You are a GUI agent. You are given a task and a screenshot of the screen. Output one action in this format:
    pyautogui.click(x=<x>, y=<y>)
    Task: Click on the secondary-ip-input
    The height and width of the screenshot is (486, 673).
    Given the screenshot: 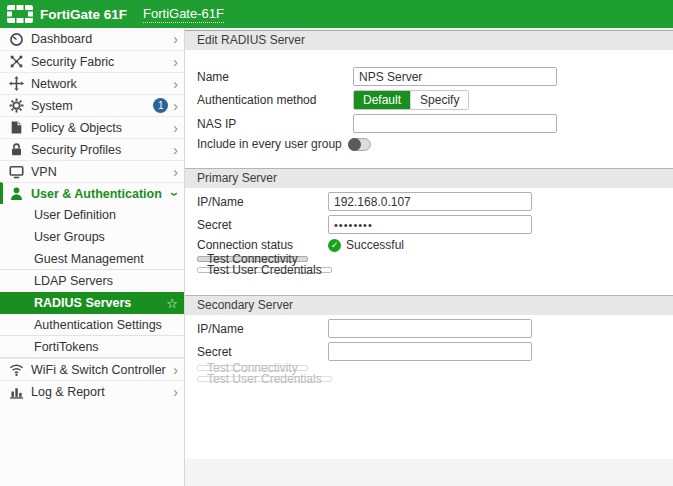 What is the action you would take?
    pyautogui.click(x=430, y=328)
    